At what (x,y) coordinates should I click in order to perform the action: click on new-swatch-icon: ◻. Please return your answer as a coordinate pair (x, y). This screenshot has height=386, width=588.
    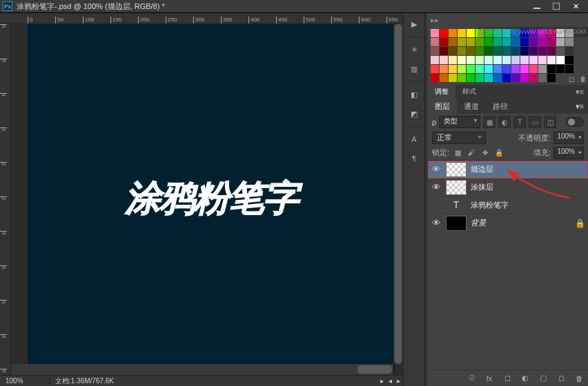
    Looking at the image, I should click on (571, 79).